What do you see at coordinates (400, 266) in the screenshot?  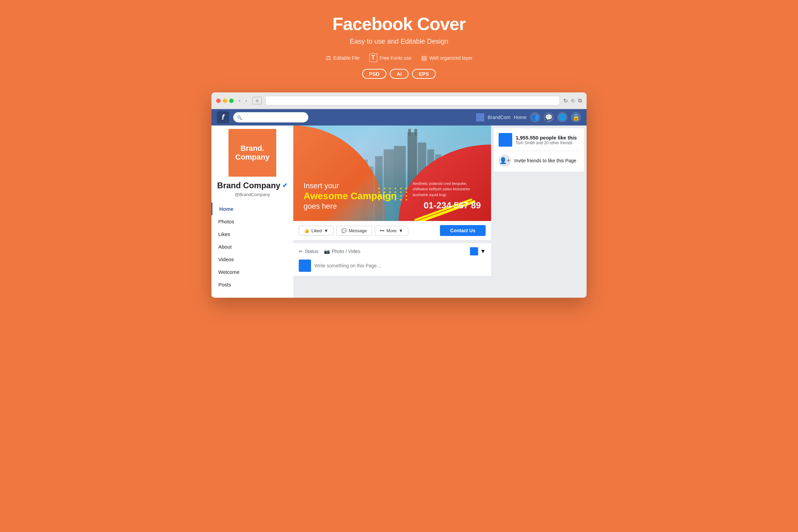 I see `post-input` at bounding box center [400, 266].